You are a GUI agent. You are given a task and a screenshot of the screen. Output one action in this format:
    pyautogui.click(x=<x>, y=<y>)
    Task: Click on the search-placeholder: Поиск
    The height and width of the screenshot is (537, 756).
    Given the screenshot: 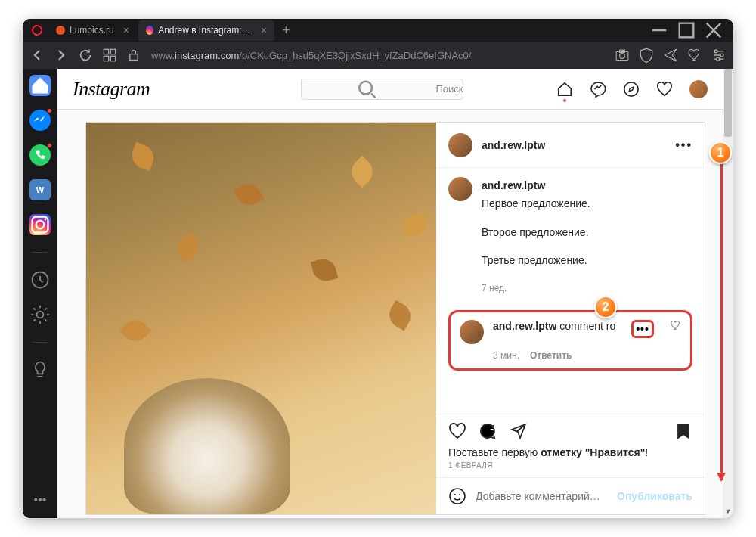 What is the action you would take?
    pyautogui.click(x=449, y=89)
    